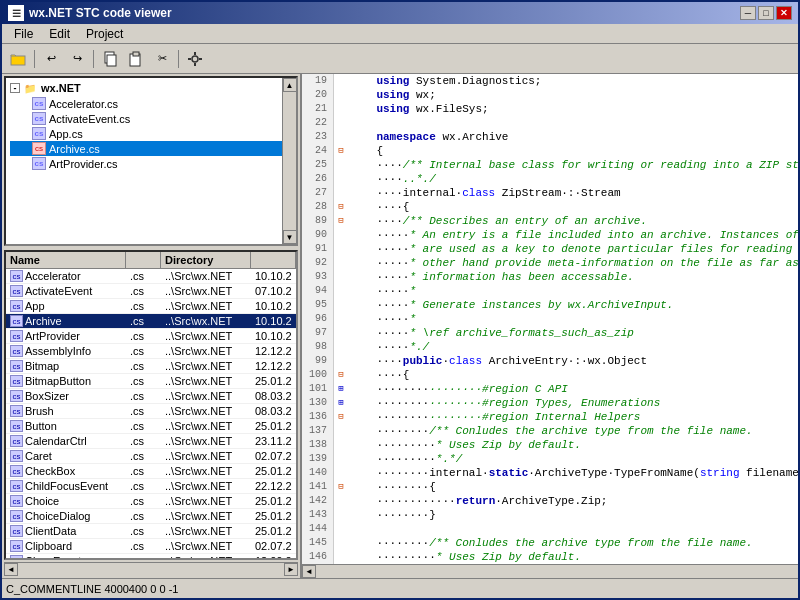 The height and width of the screenshot is (600, 800). What do you see at coordinates (66, 501) in the screenshot?
I see `list-cell-name: cs Choice` at bounding box center [66, 501].